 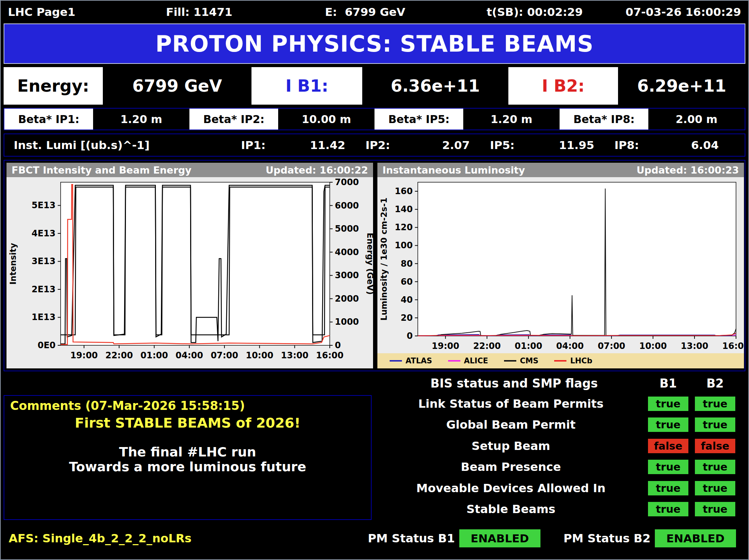 I want to click on bis-row-setup-beam: Setup Beam false false, so click(x=558, y=446).